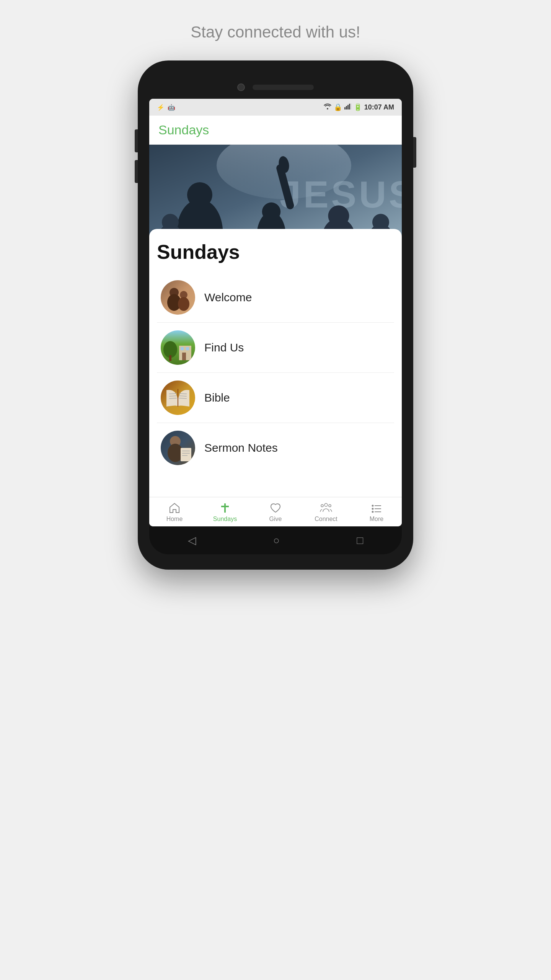  I want to click on welcome-label: Welcome, so click(228, 297).